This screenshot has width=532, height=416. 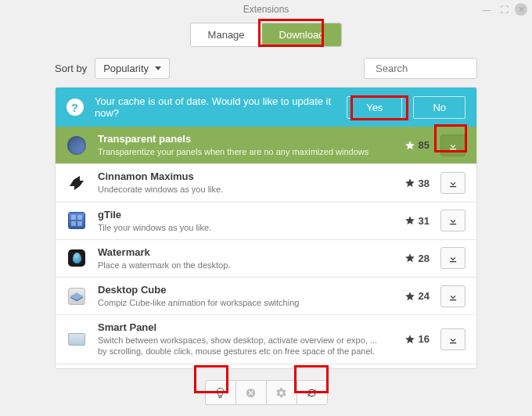 I want to click on info-button, so click(x=221, y=393).